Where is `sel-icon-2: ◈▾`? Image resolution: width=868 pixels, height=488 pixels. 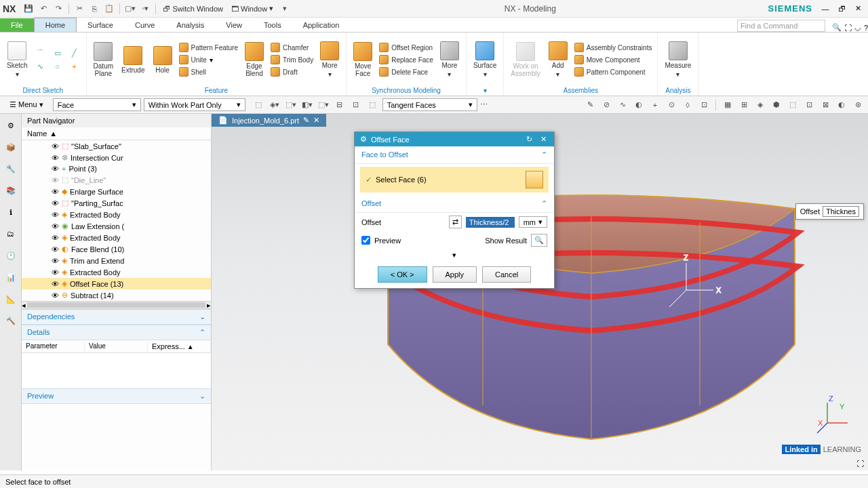
sel-icon-2: ◈▾ is located at coordinates (275, 105).